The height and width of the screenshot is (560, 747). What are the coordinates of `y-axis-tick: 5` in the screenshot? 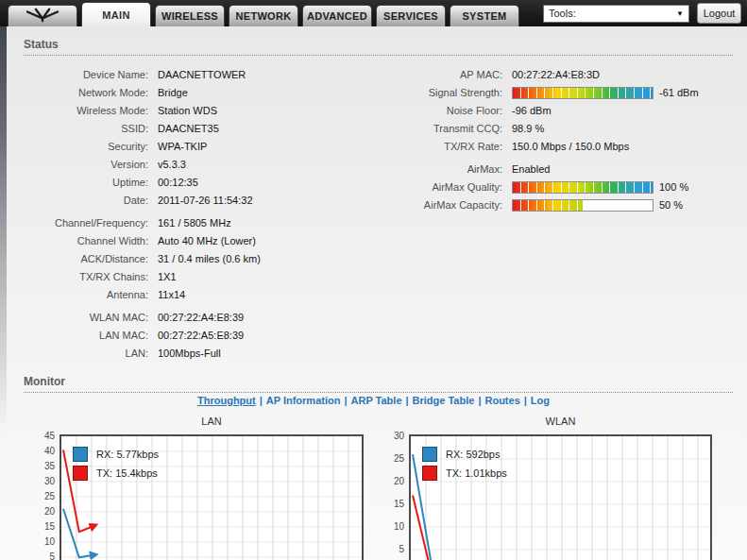 It's located at (43, 555).